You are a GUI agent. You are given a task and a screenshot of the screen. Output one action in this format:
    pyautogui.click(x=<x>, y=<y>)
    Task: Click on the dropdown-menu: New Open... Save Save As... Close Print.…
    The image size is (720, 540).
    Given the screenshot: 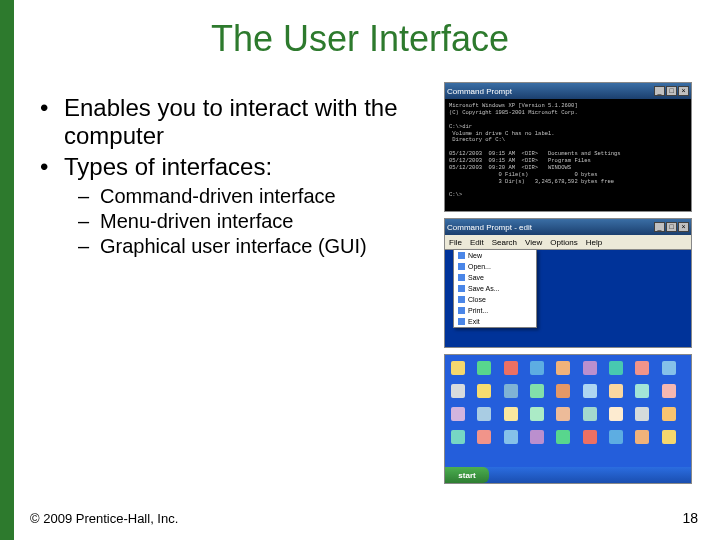 What is the action you would take?
    pyautogui.click(x=495, y=288)
    